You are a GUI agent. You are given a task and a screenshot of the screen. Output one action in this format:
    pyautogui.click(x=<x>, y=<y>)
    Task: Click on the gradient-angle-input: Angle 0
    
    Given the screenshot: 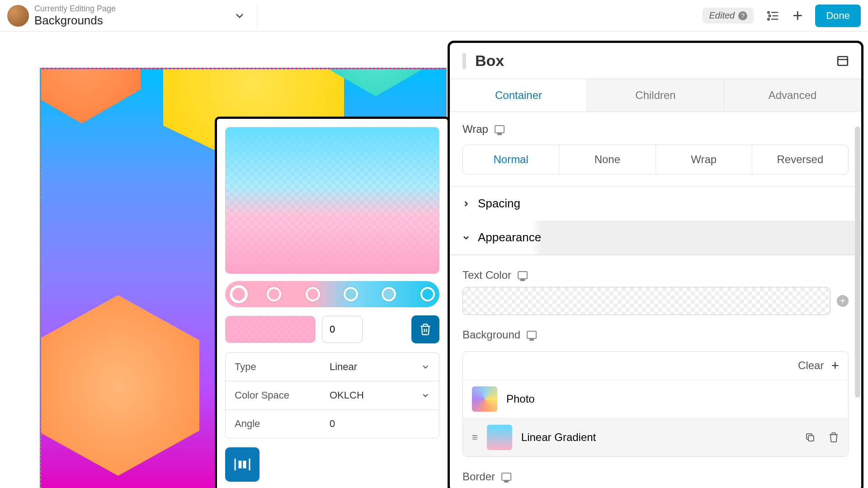 What is the action you would take?
    pyautogui.click(x=332, y=424)
    